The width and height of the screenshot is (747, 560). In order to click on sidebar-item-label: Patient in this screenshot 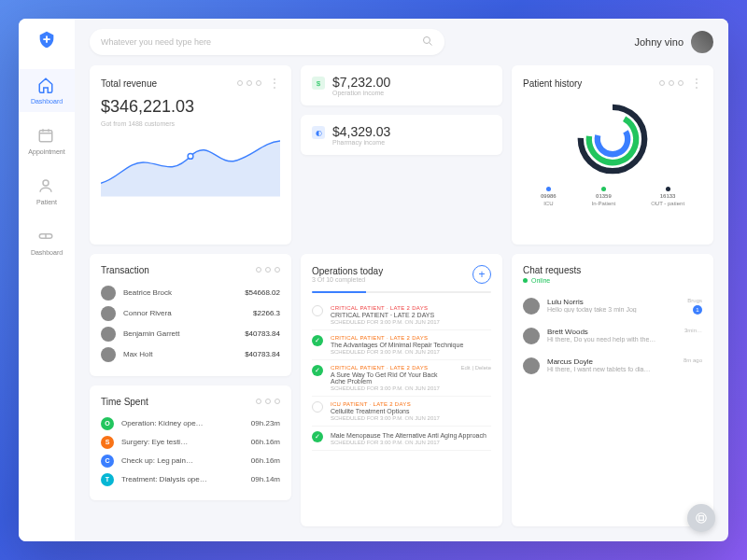, I will do `click(47, 202)`.